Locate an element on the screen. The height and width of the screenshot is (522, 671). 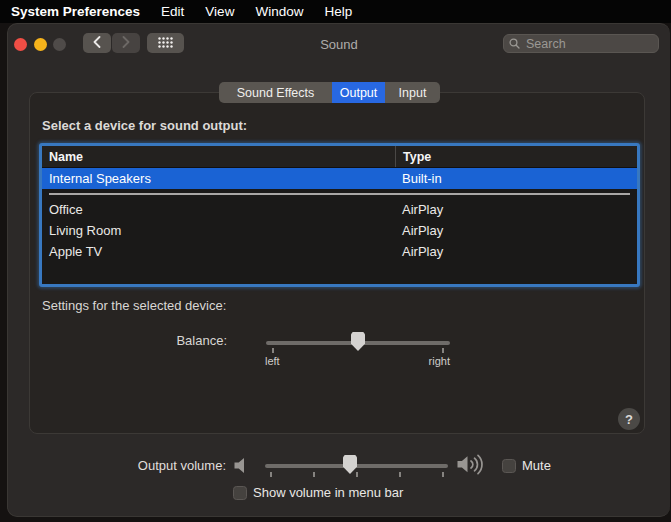
menu-item-view: View is located at coordinates (220, 12).